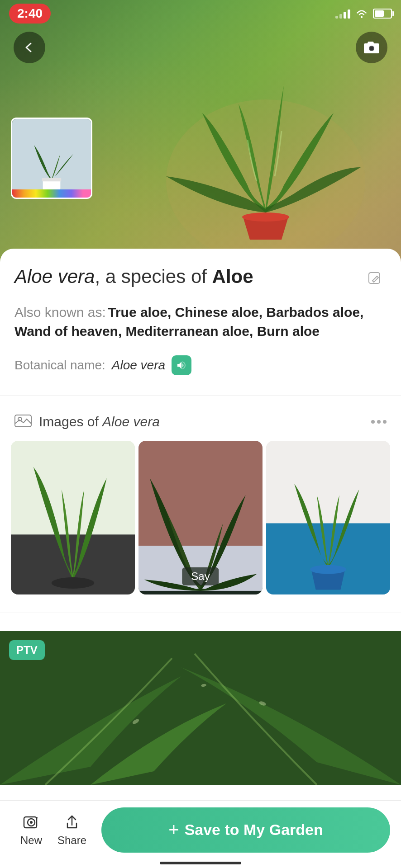 The width and height of the screenshot is (401, 868). What do you see at coordinates (181, 365) in the screenshot?
I see `sound-button` at bounding box center [181, 365].